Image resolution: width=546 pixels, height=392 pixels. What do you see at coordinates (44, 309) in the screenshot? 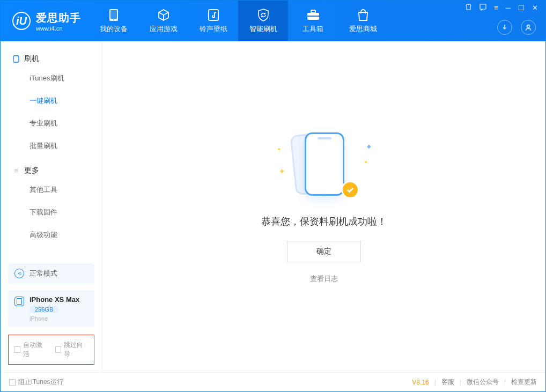
I see `device-capacity: 256GB` at bounding box center [44, 309].